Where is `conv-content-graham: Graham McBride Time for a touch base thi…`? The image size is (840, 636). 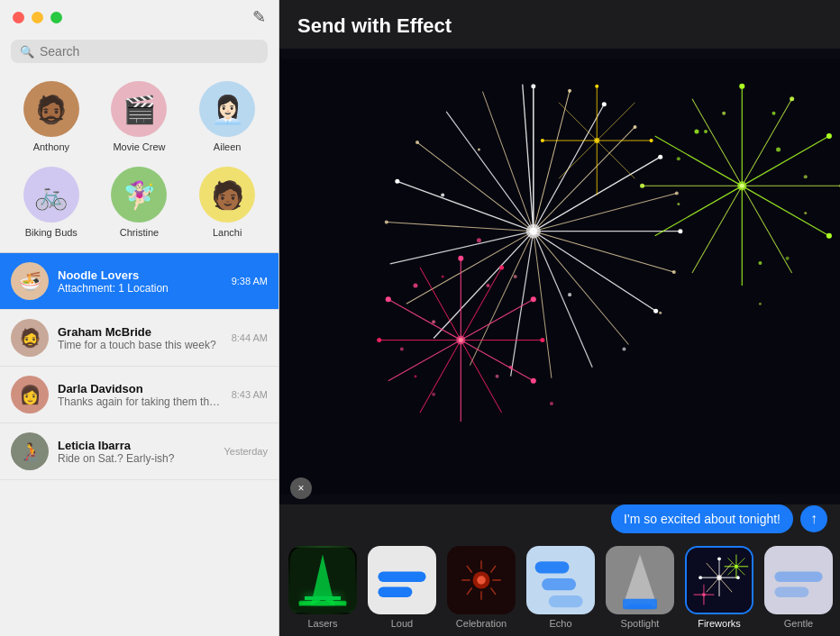
conv-content-graham: Graham McBride Time for a touch base thi… is located at coordinates (141, 339).